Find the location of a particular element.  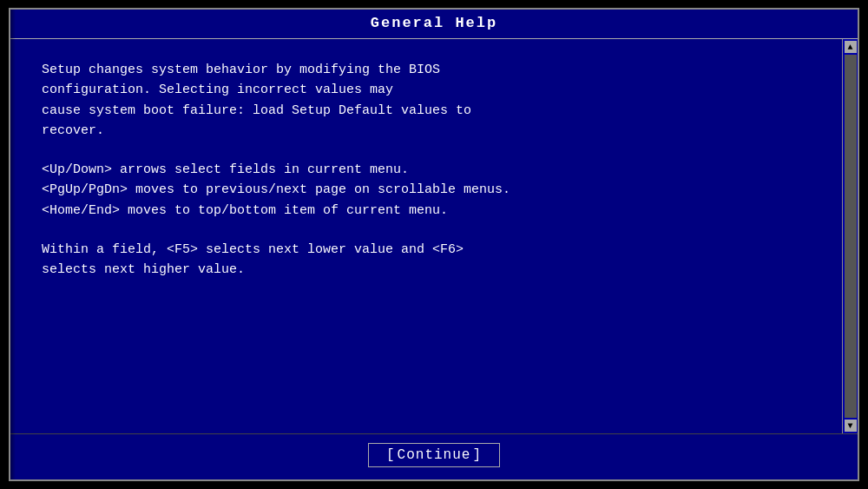

scrollbar: ▲ ▼ is located at coordinates (850, 236).